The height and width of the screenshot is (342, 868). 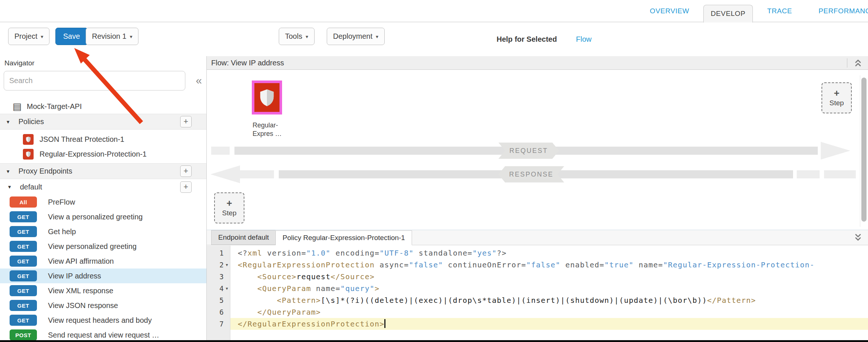 What do you see at coordinates (23, 335) in the screenshot?
I see `method-badge-post: POST` at bounding box center [23, 335].